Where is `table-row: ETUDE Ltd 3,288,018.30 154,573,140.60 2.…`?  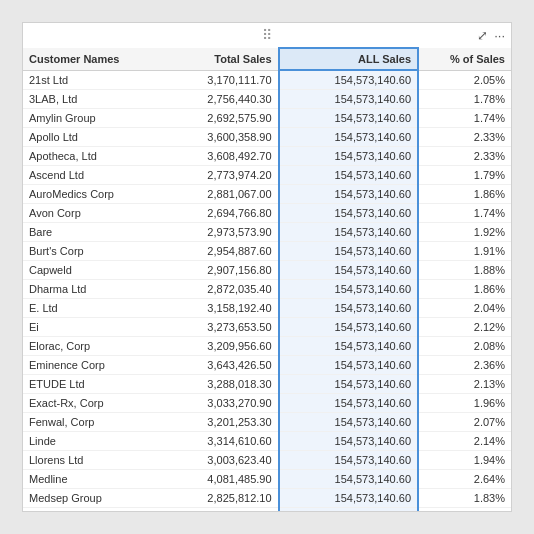
table-row: ETUDE Ltd 3,288,018.30 154,573,140.60 2.… is located at coordinates (267, 384).